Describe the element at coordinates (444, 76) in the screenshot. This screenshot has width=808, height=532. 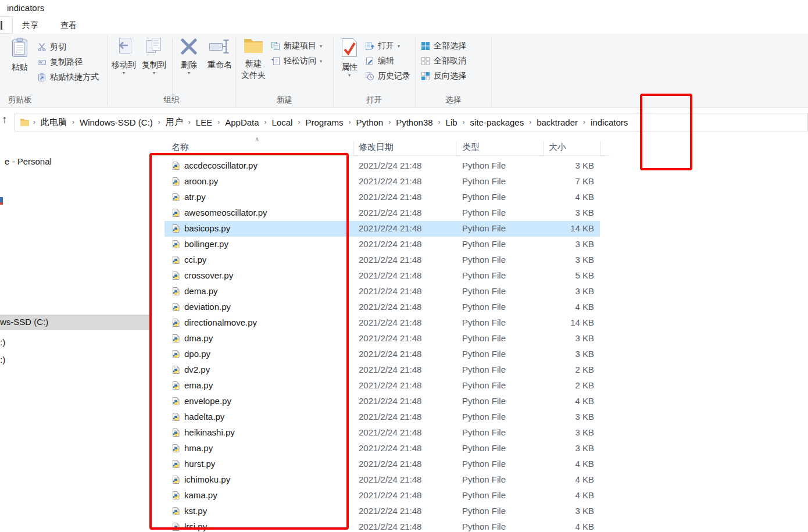
I see `invert-selection-button: 反向选择` at that location.